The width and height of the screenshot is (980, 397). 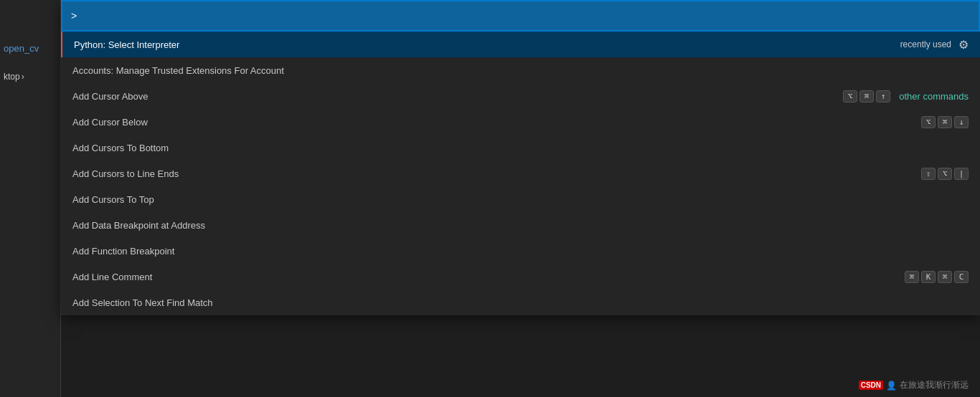 What do you see at coordinates (521, 225) in the screenshot?
I see `item-label: Add Data Breakpoint at Address` at bounding box center [521, 225].